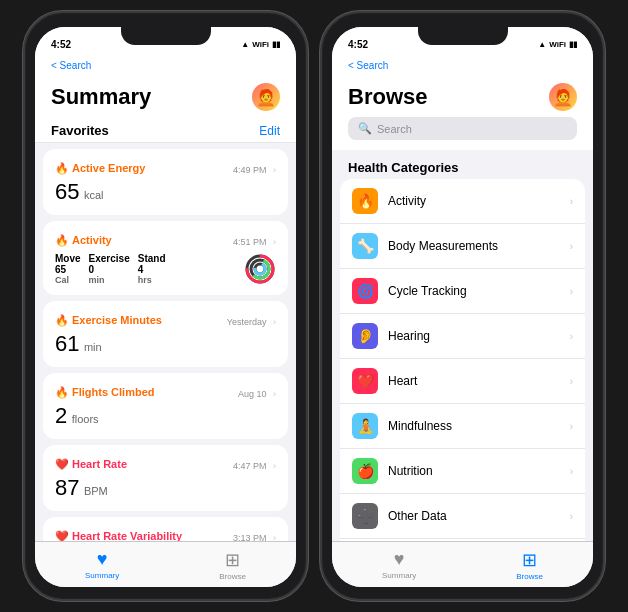 Image resolution: width=628 pixels, height=612 pixels. Describe the element at coordinates (462, 164) in the screenshot. I see `health-categories-header: Health Categories` at that location.